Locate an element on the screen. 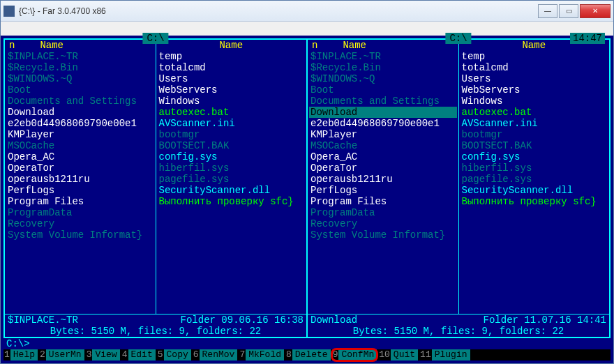 The image size is (614, 364). maximize-button: ▭ is located at coordinates (569, 11).